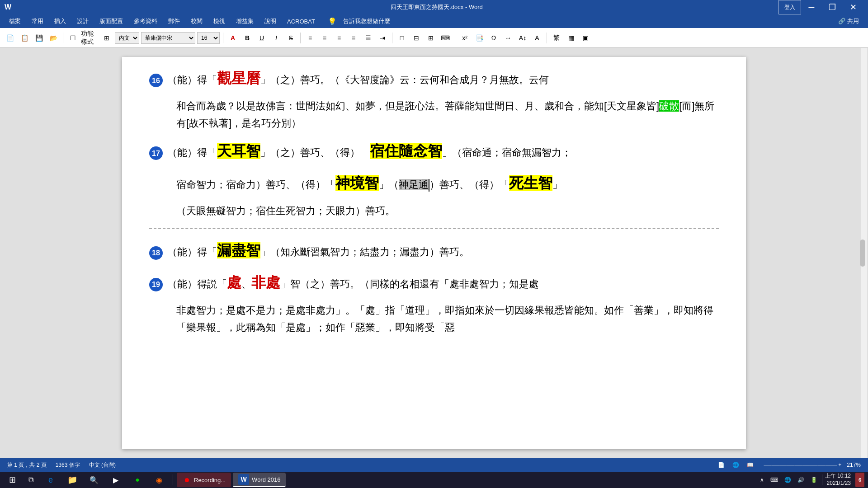 This screenshot has height=488, width=868. What do you see at coordinates (137, 480) in the screenshot?
I see `app-green-icon: ●` at bounding box center [137, 480].